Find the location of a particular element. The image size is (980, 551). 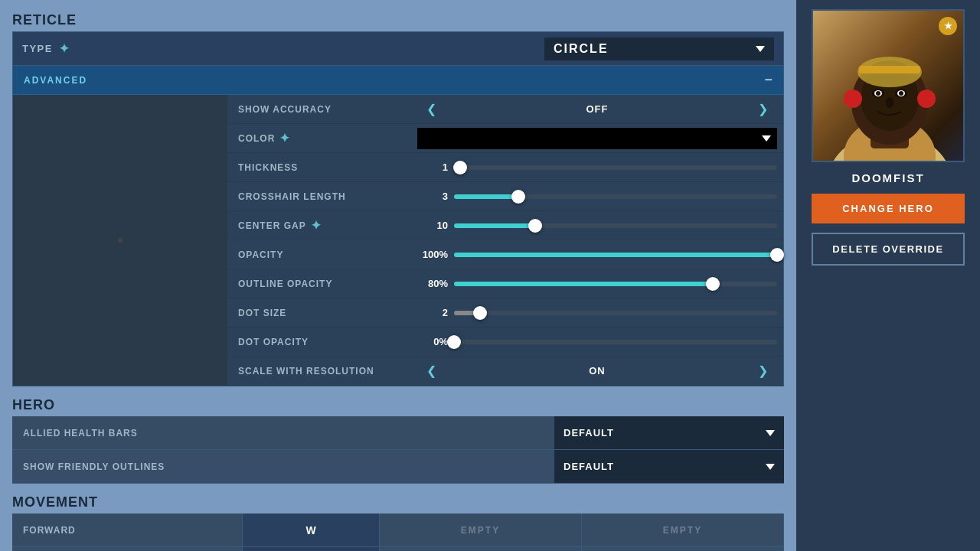

thickness-label: THICKNESS is located at coordinates (319, 168).